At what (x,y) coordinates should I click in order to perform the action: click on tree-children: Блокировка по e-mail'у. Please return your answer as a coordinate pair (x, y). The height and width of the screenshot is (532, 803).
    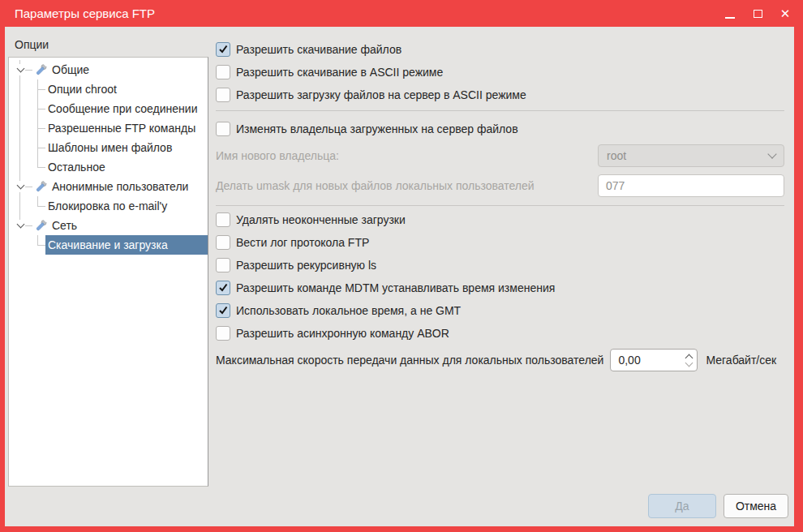
    Looking at the image, I should click on (109, 206).